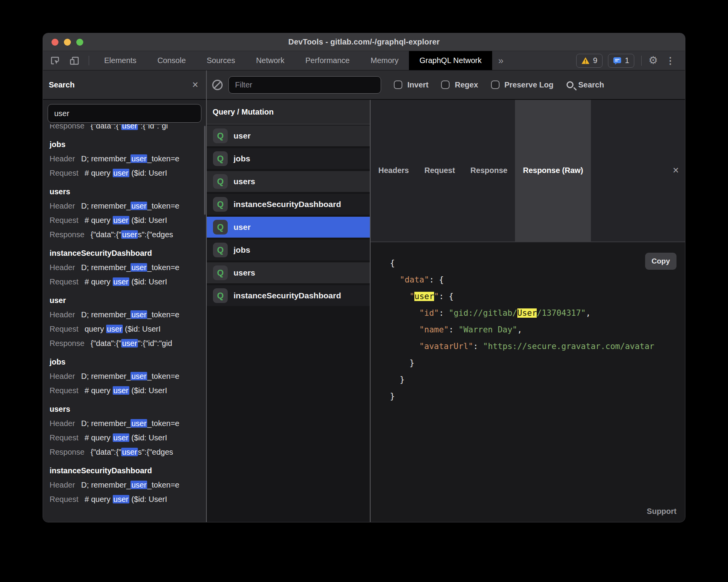 Image resolution: width=728 pixels, height=582 pixels. I want to click on close-window-button, so click(55, 42).